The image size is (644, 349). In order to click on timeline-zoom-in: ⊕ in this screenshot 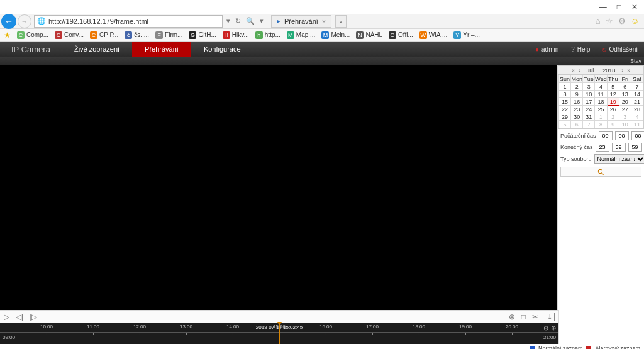, I will do `click(553, 328)`.